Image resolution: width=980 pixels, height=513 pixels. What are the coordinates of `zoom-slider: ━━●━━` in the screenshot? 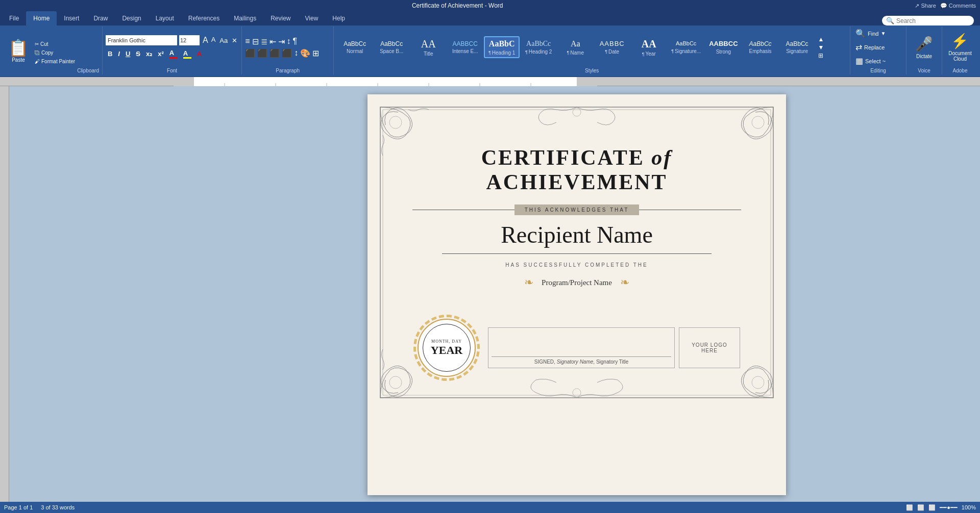 It's located at (948, 508).